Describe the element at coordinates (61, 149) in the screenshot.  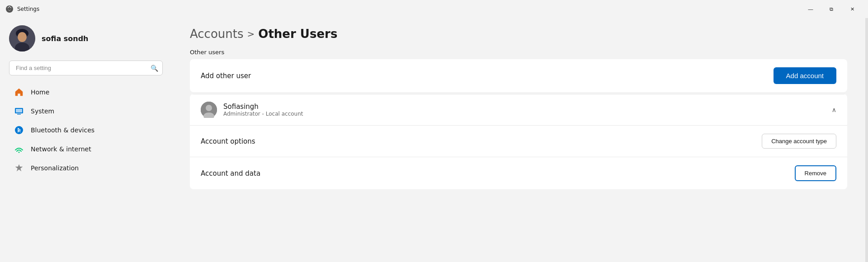
I see `sidebar-item-network-label: Network & internet` at that location.